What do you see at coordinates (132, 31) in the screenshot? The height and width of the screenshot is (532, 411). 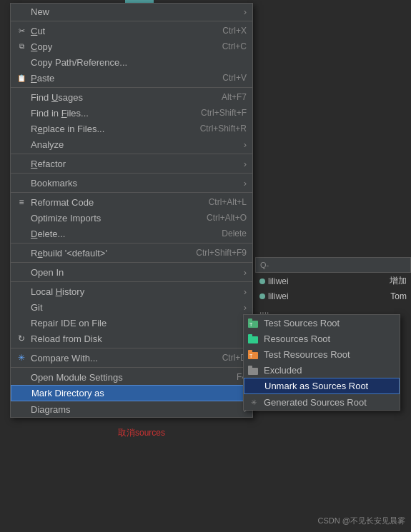 I see `menu-item-cut: ✂ Cut Ctrl+X` at bounding box center [132, 31].